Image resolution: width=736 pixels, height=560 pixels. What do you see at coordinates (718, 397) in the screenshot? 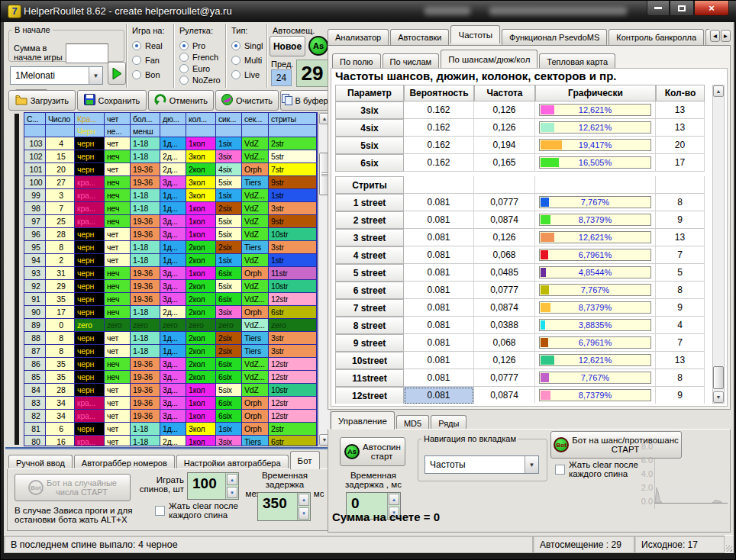
I see `scroll-down-icon: ▼` at bounding box center [718, 397].